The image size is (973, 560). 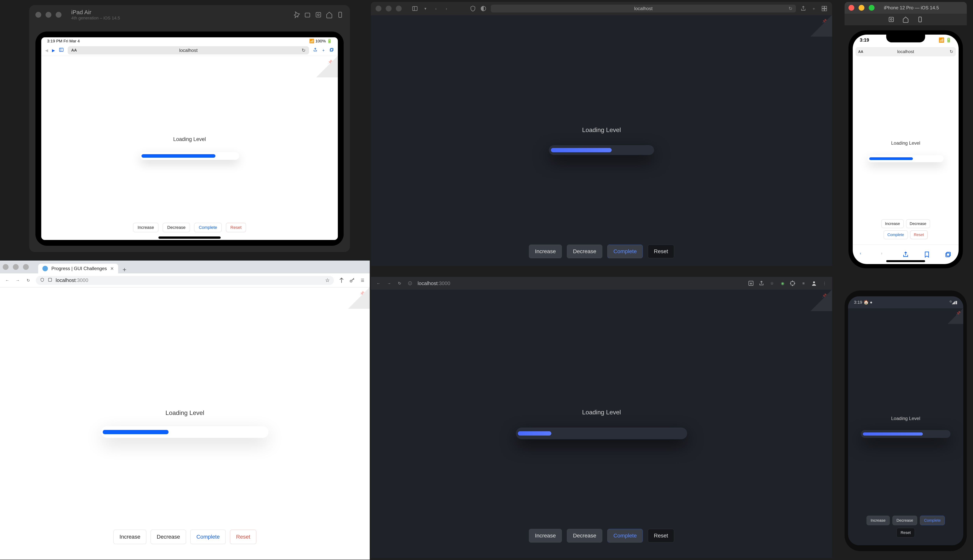 What do you see at coordinates (112, 268) in the screenshot?
I see `close-tab-icon: ×` at bounding box center [112, 268].